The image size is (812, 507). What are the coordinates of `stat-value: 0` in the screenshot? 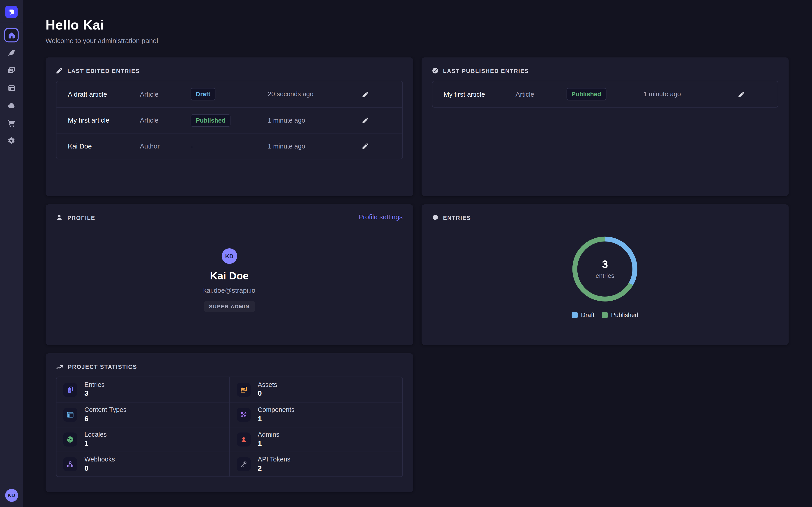 It's located at (267, 394).